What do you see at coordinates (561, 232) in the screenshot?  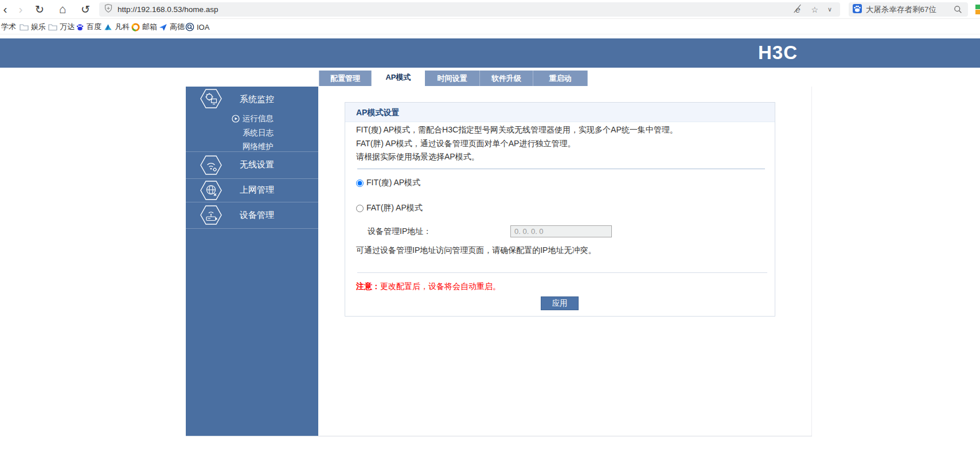 I see `device-ip-input` at bounding box center [561, 232].